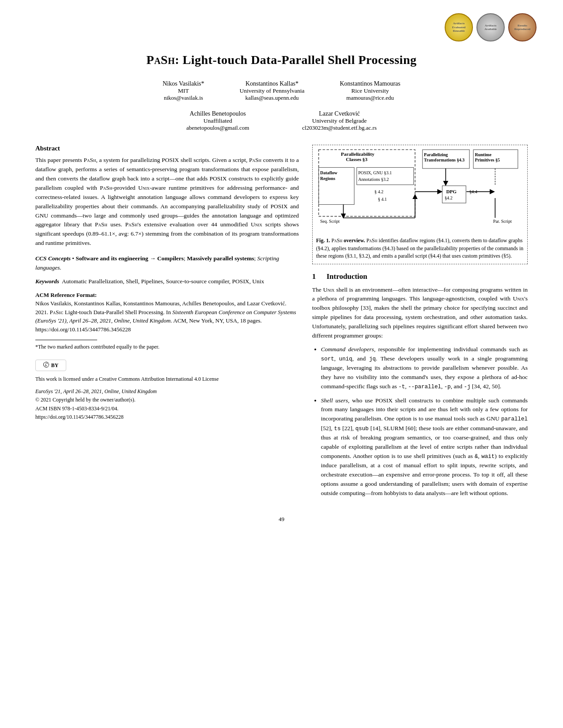 The width and height of the screenshot is (563, 728). What do you see at coordinates (282, 519) in the screenshot?
I see `page-number: 49` at bounding box center [282, 519].